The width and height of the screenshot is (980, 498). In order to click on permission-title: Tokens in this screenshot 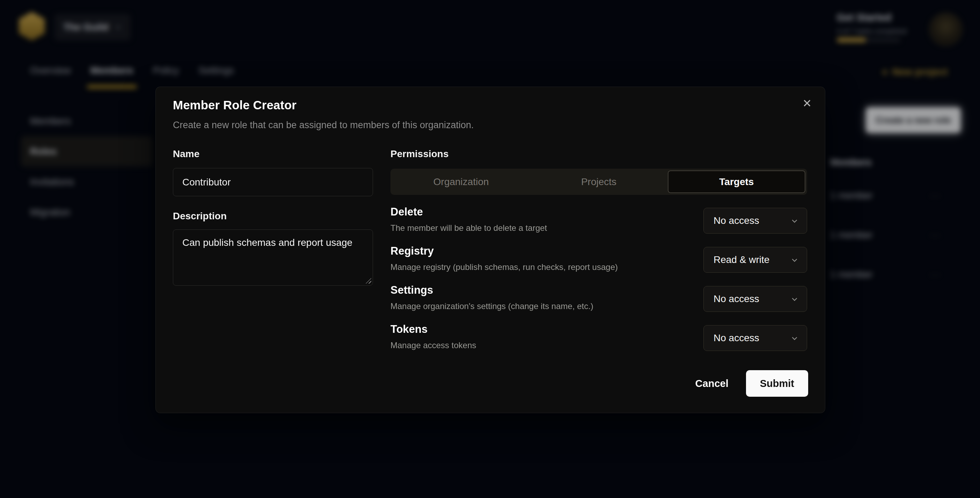, I will do `click(409, 329)`.